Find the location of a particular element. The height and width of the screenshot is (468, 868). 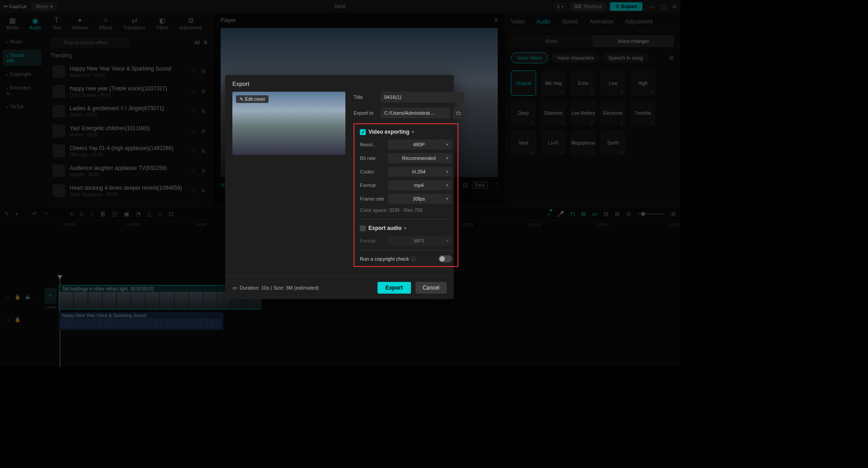

framerate-label: Frame rate is located at coordinates (374, 199).